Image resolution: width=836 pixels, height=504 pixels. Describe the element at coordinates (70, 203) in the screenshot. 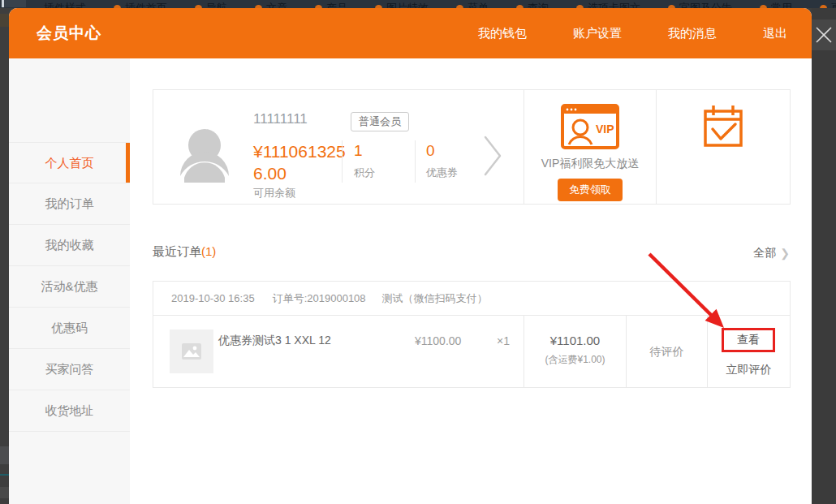

I see `sidebar-item-label: 我的订单` at that location.